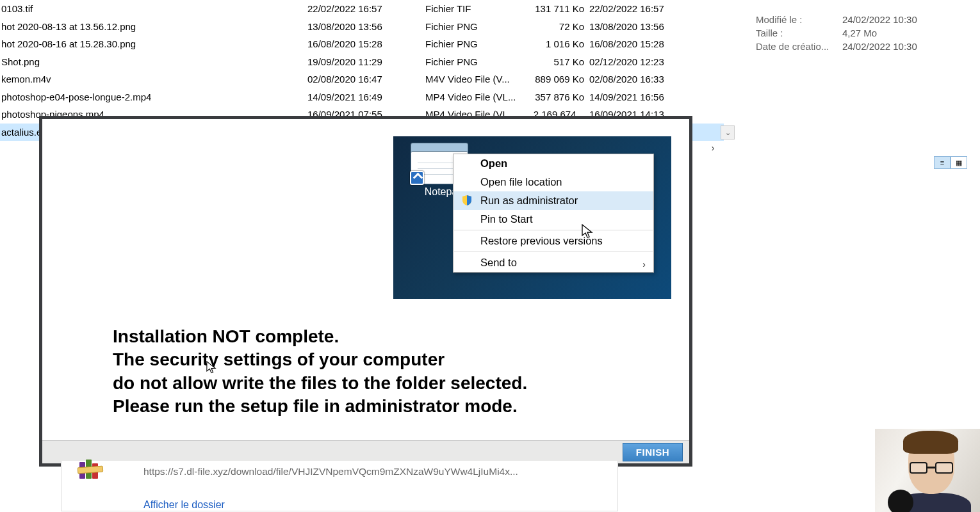 The image size is (980, 512). What do you see at coordinates (728, 132) in the screenshot?
I see `scroll-down-button: ⌄` at bounding box center [728, 132].